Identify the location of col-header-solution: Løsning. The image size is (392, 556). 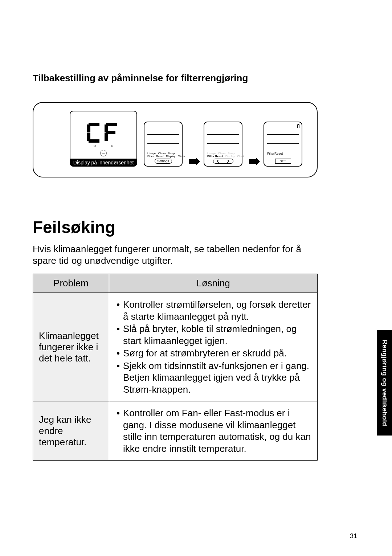
(213, 283).